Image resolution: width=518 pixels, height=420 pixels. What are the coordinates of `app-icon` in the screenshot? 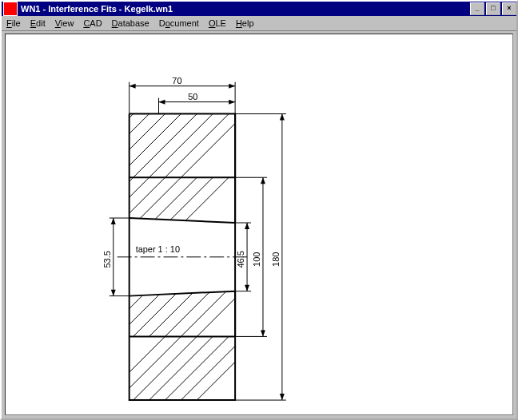 It's located at (10, 9).